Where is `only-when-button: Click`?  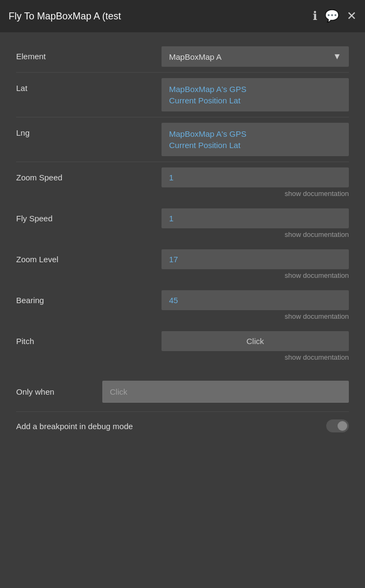 only-when-button: Click is located at coordinates (226, 392).